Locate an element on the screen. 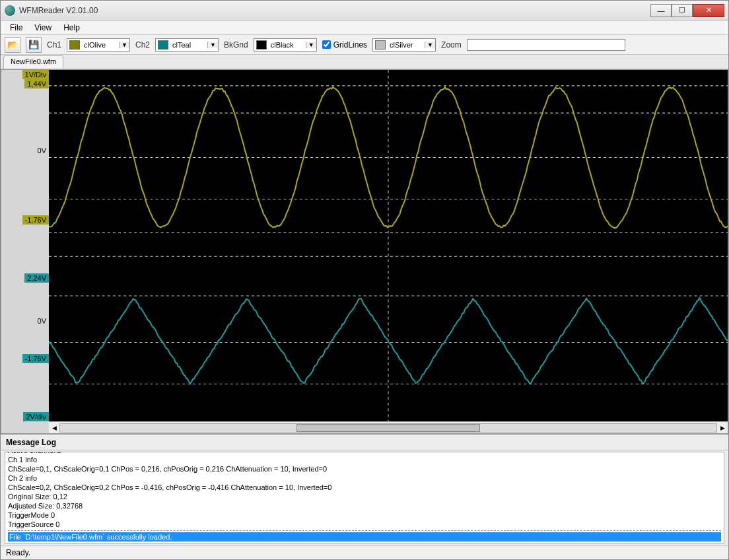 The image size is (729, 560). bkgnd-label: BkGnd is located at coordinates (236, 45).